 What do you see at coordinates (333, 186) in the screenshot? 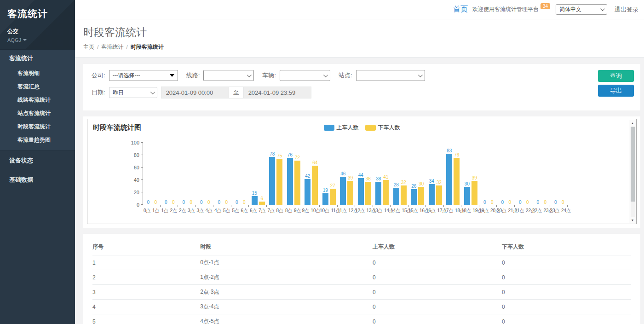
I see `bar-value-label: 27` at bounding box center [333, 186].